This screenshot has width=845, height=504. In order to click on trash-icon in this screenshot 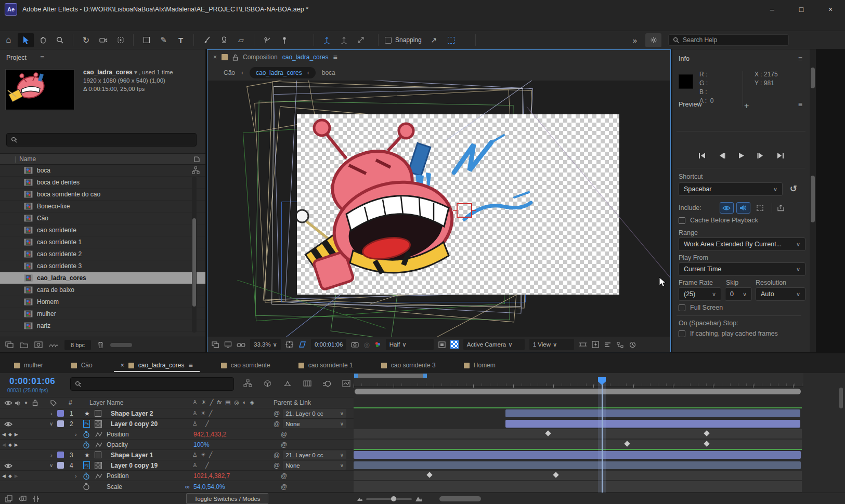, I will do `click(101, 345)`.